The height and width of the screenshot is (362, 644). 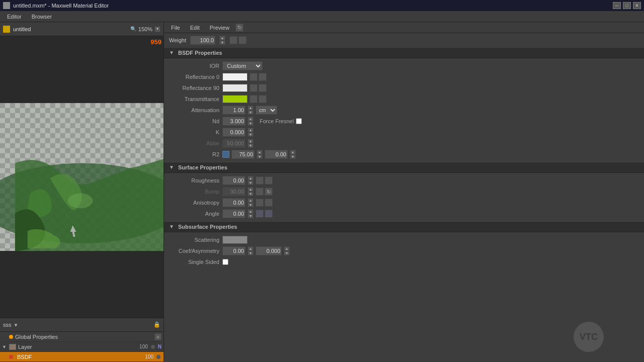 What do you see at coordinates (61, 6) in the screenshot?
I see `window-title: untitled.mxm* - Maxwell Material Editor` at bounding box center [61, 6].